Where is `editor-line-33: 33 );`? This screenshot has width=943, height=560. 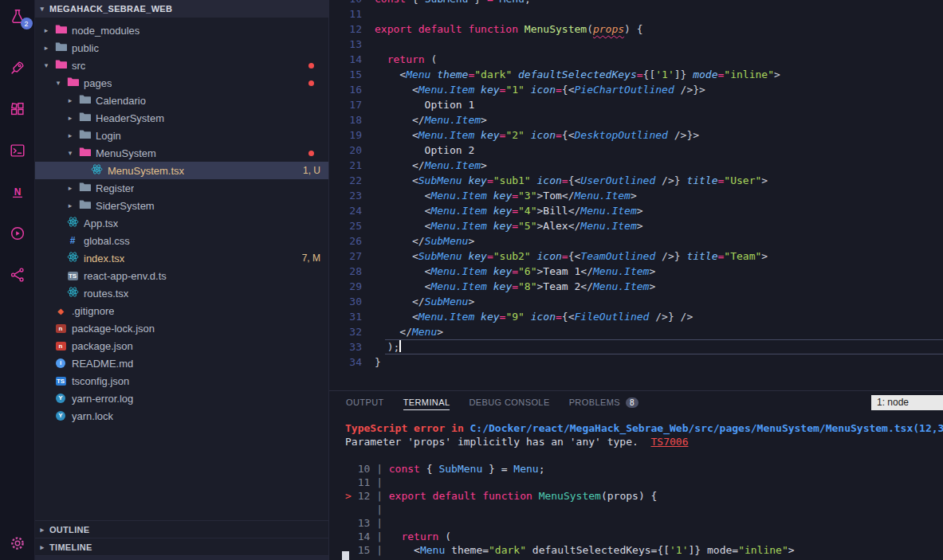 editor-line-33: 33 ); is located at coordinates (636, 347).